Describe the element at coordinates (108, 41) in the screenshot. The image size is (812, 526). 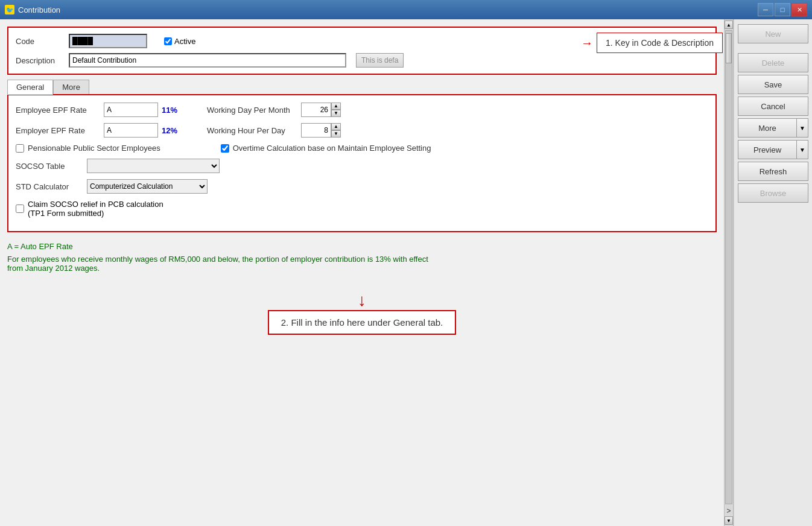
I see `code-input` at that location.